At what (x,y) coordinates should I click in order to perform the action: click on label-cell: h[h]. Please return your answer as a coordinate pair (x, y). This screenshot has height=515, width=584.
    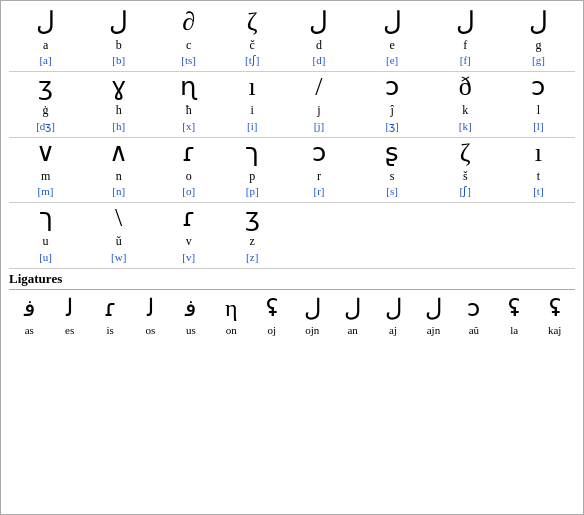
    Looking at the image, I should click on (118, 120).